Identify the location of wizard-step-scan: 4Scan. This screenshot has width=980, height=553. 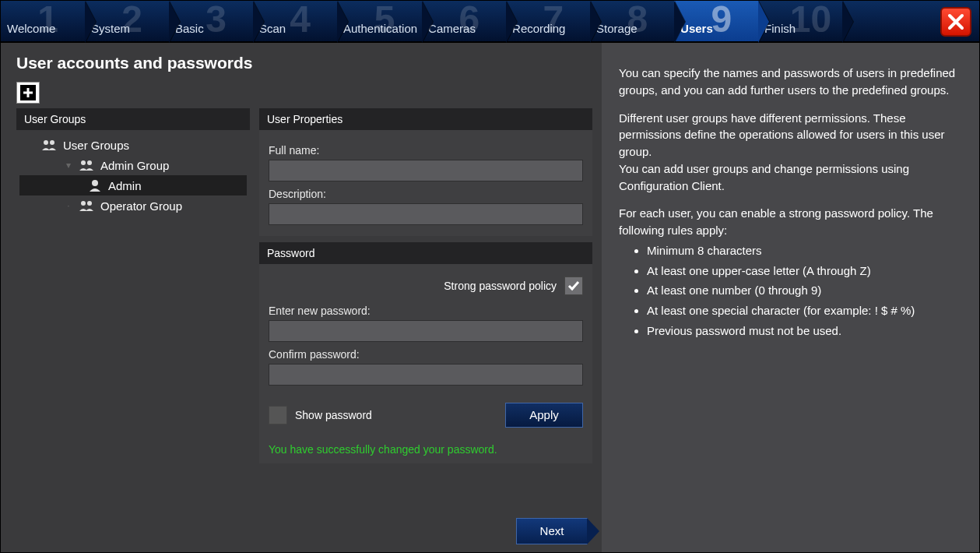
(295, 21).